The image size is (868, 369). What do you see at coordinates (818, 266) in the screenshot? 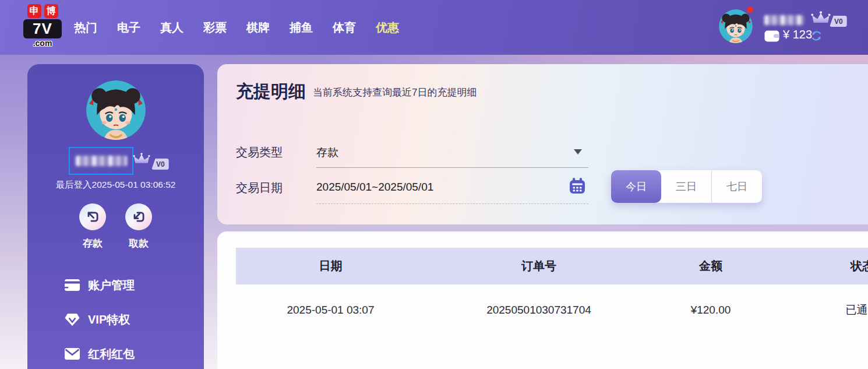
I see `column-header-status: 状态` at bounding box center [818, 266].